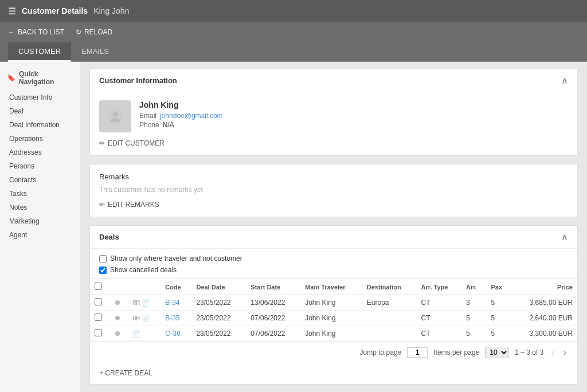 Image resolution: width=587 pixels, height=392 pixels. Describe the element at coordinates (40, 221) in the screenshot. I see `sidebar-item-marketing: Marketing` at that location.